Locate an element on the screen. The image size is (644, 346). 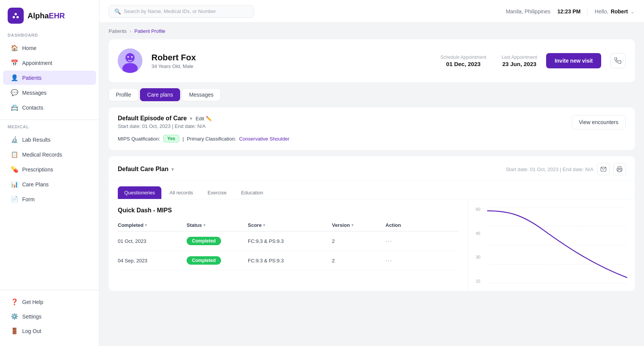
time: 12:23 PM is located at coordinates (569, 11).